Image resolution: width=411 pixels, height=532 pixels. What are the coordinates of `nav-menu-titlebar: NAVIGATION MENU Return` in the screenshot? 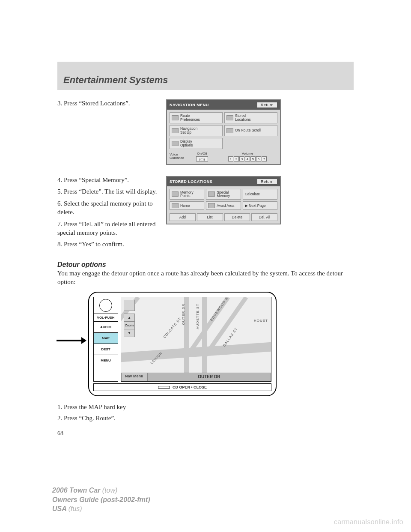 It's located at (223, 105).